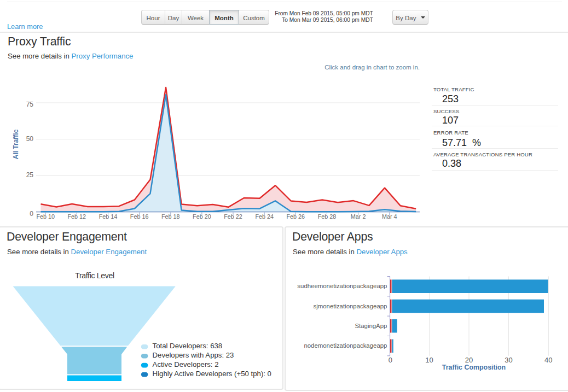  Describe the element at coordinates (186, 364) in the screenshot. I see `svg-text: Active Developers: 2` at that location.